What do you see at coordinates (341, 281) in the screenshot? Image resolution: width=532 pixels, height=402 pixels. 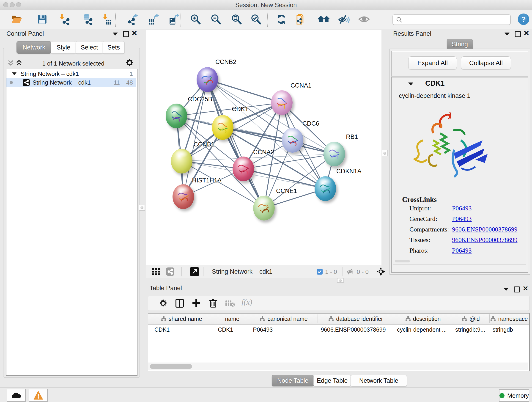 I see `bottom-splitter-handle` at bounding box center [341, 281].